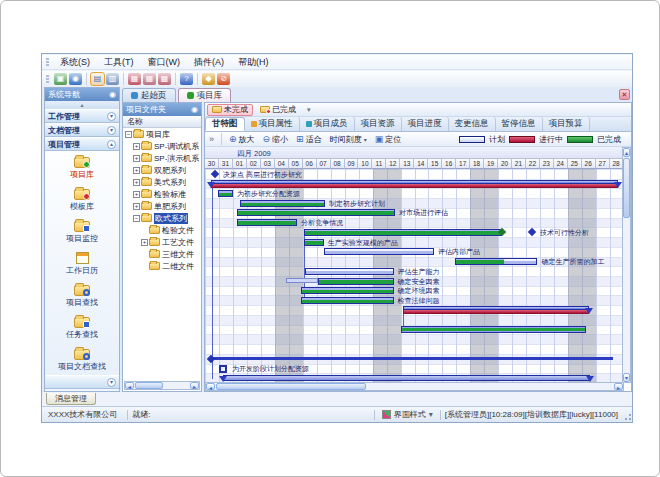  Describe the element at coordinates (82, 382) in the screenshot. I see `nav-group-bottom: ▾` at that location.